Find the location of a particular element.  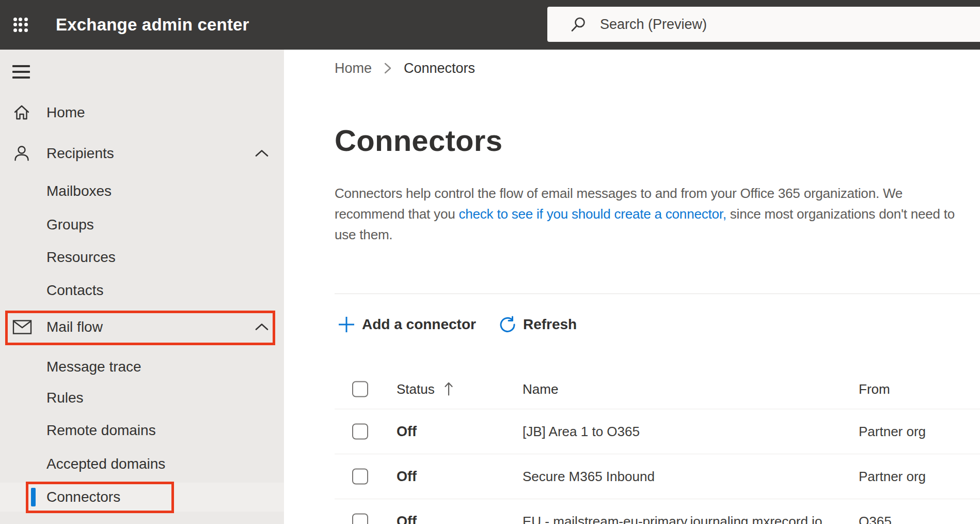

command-bar: Add a connector Refresh is located at coordinates (457, 325).